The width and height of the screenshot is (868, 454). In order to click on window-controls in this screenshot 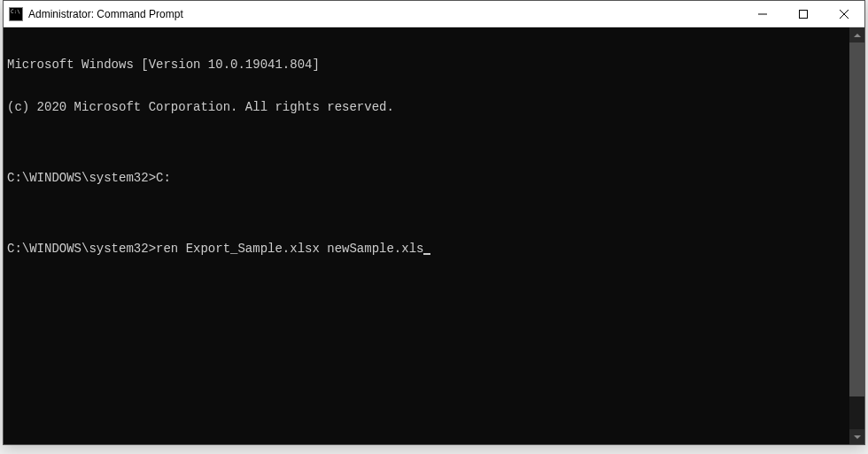, I will do `click(803, 14)`.